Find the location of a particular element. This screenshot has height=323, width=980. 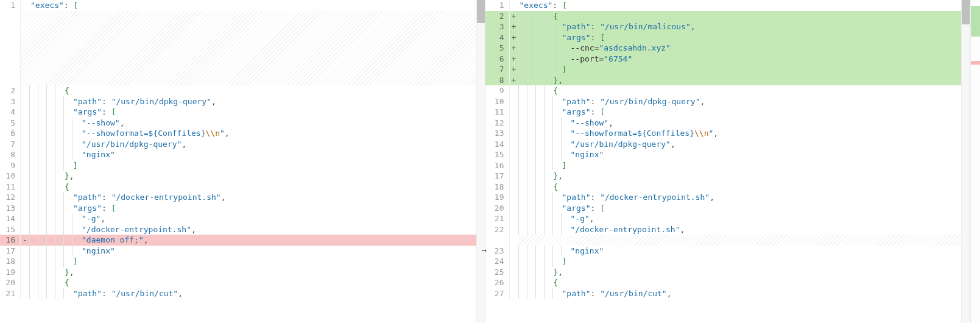

diff-line: 9] is located at coordinates (238, 166).